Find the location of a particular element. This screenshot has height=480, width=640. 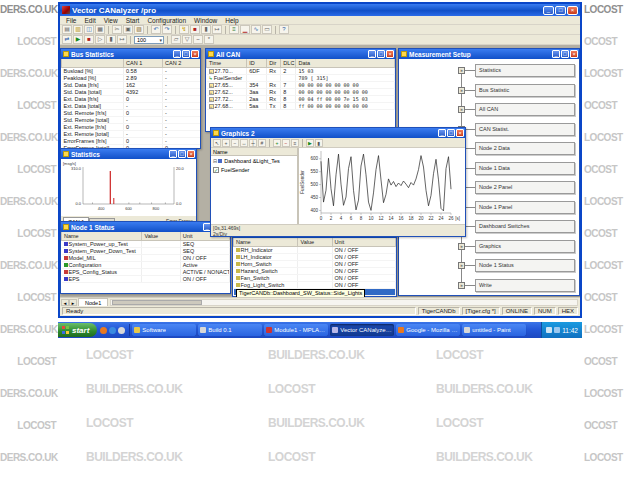

node-status-row: ConfigurationActive is located at coordinates (146, 264).